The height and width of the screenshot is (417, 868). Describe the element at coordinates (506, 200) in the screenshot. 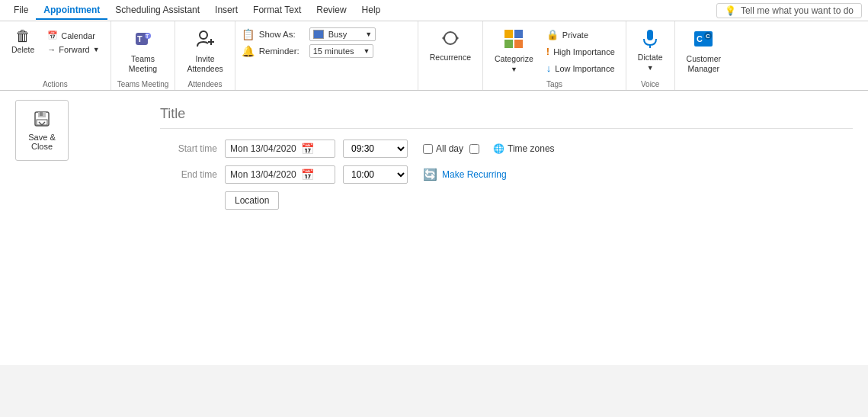

I see `location-row: Location` at that location.